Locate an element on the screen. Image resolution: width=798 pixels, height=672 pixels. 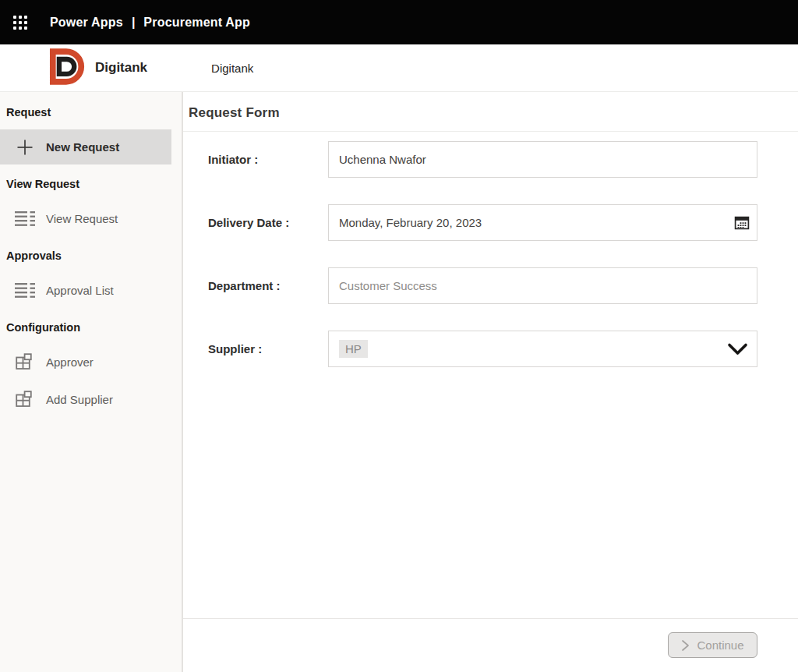
brand-name: Digitank is located at coordinates (122, 68).